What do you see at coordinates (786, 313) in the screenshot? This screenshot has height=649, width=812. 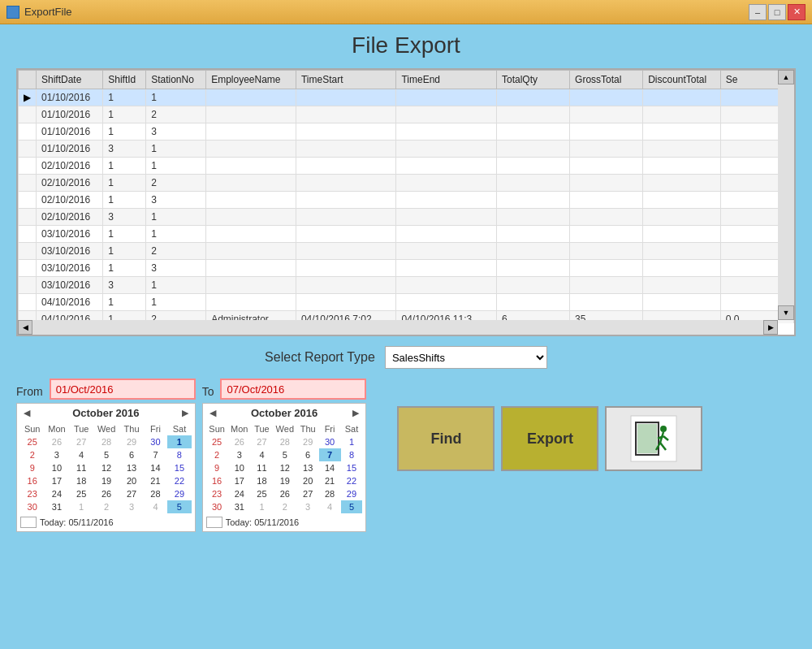 I see `scroll-down-button: ▼` at bounding box center [786, 313].